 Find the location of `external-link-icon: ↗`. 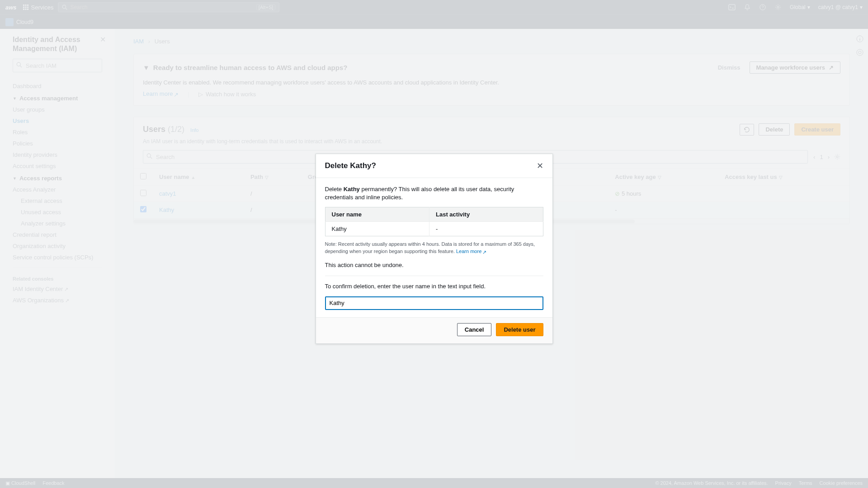

external-link-icon: ↗ is located at coordinates (485, 252).